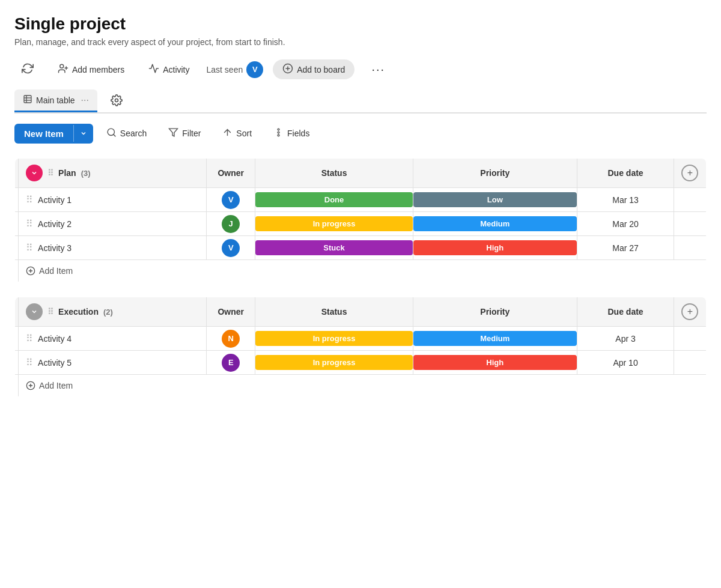 The image size is (721, 588). Describe the element at coordinates (360, 248) in the screenshot. I see `table-row: ⠿ Activity 3 V Stuck High` at that location.